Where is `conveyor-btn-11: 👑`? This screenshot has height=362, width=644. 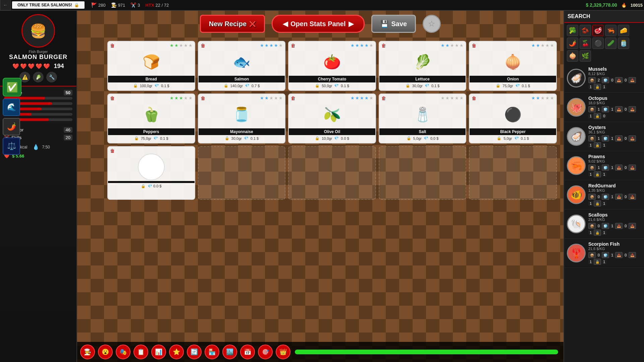
conveyor-btn-11: 👑 is located at coordinates (283, 352).